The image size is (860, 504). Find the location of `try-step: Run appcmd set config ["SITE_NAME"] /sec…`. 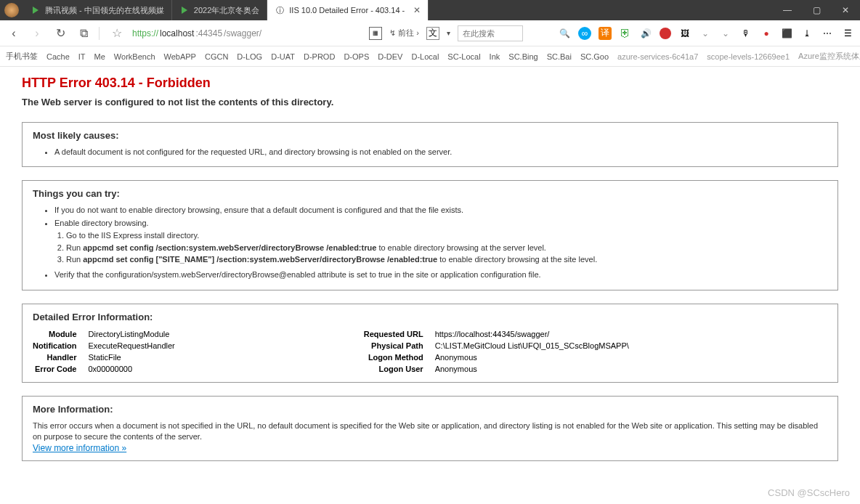

try-step: Run appcmd set config ["SITE_NAME"] /sec… is located at coordinates (447, 260).